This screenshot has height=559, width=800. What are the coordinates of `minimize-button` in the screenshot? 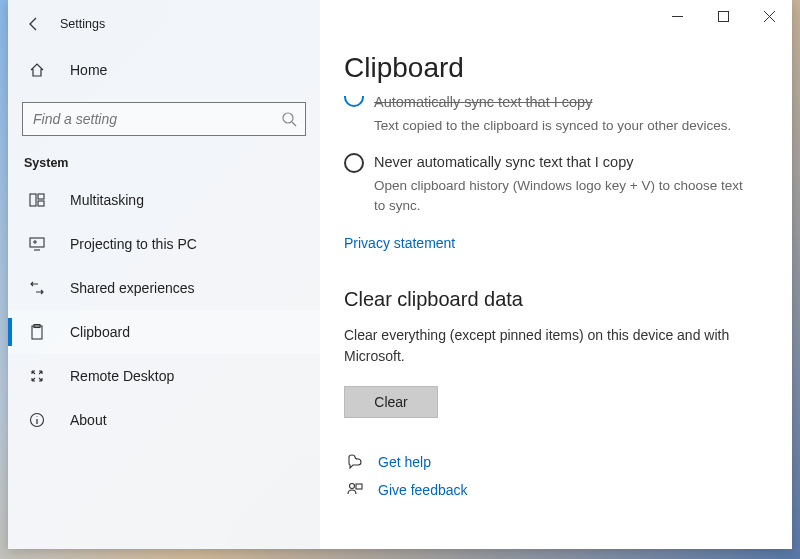 It's located at (677, 16).